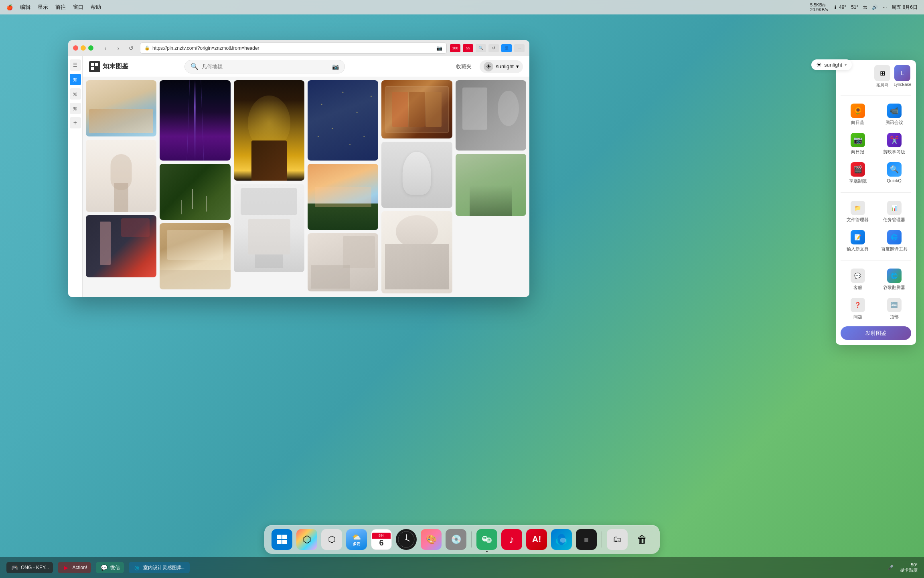 This screenshot has width=924, height=578. What do you see at coordinates (481, 48) in the screenshot?
I see `ext-btn-3: 🔍` at bounding box center [481, 48].